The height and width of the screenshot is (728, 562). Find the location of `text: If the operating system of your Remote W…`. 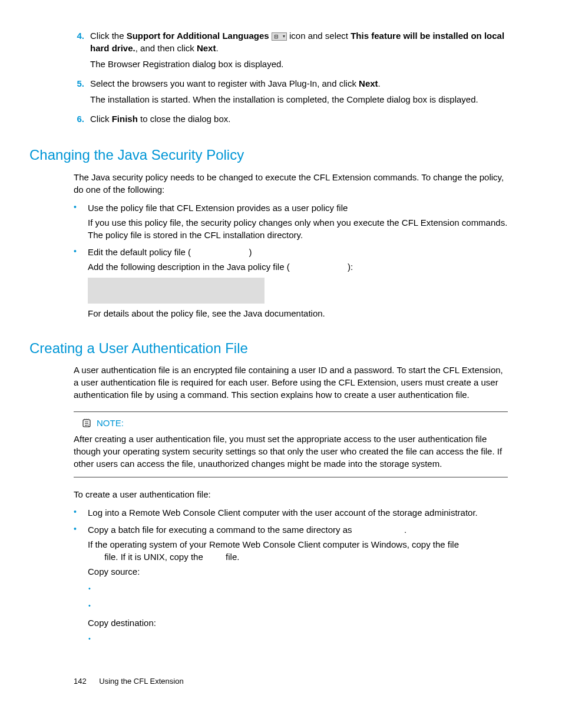

text: If the operating system of your Remote W… is located at coordinates (273, 545).